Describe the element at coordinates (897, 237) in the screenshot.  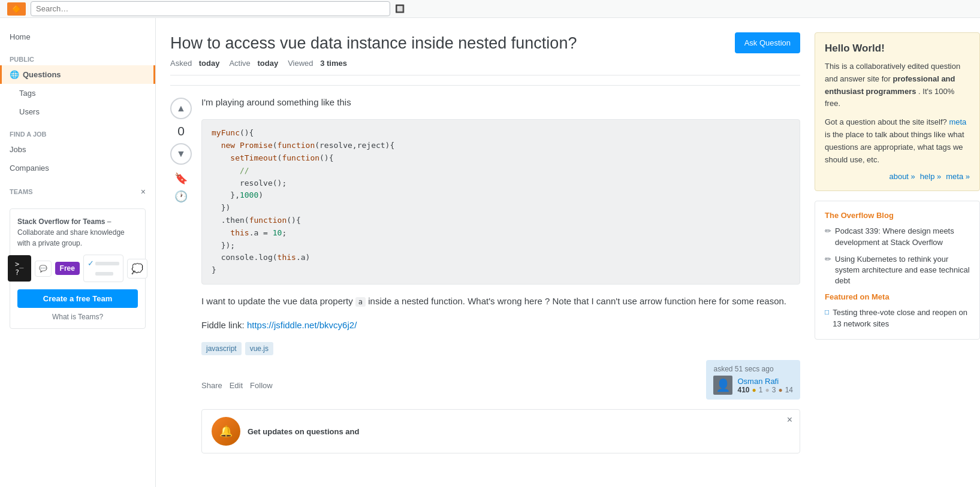
I see `blog-item-1: ✏ Podcast 339: Where design meets develo…` at that location.